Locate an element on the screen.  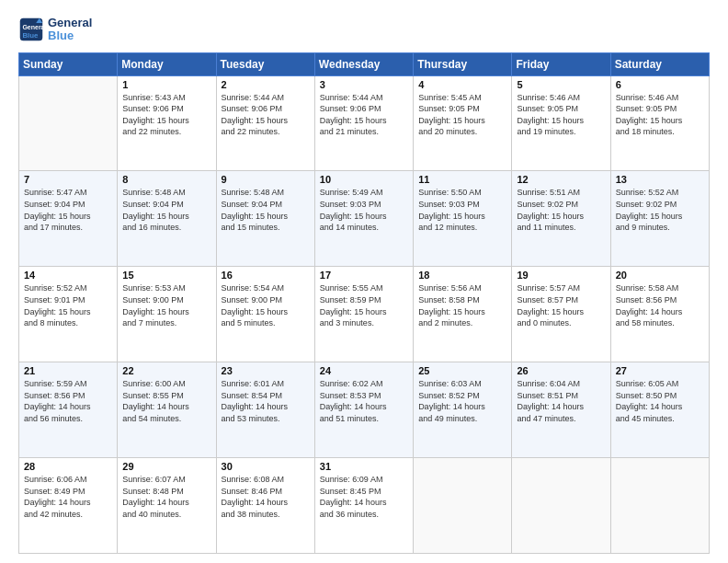
calendar-cell: 26Sunrise: 6:04 AM Sunset: 8:51 PM Dayli… is located at coordinates (561, 410).